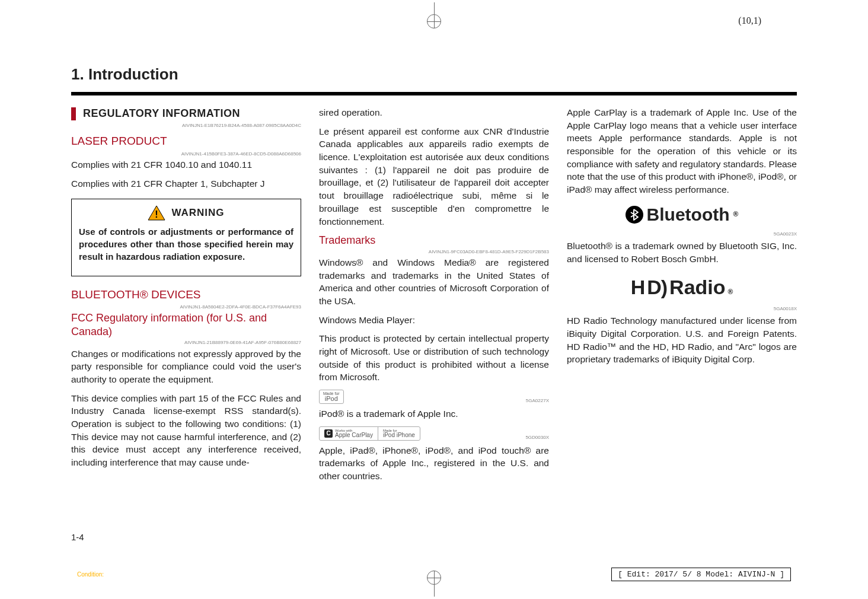 The image size is (868, 599). I want to click on hd-logo-h: H, so click(638, 288).